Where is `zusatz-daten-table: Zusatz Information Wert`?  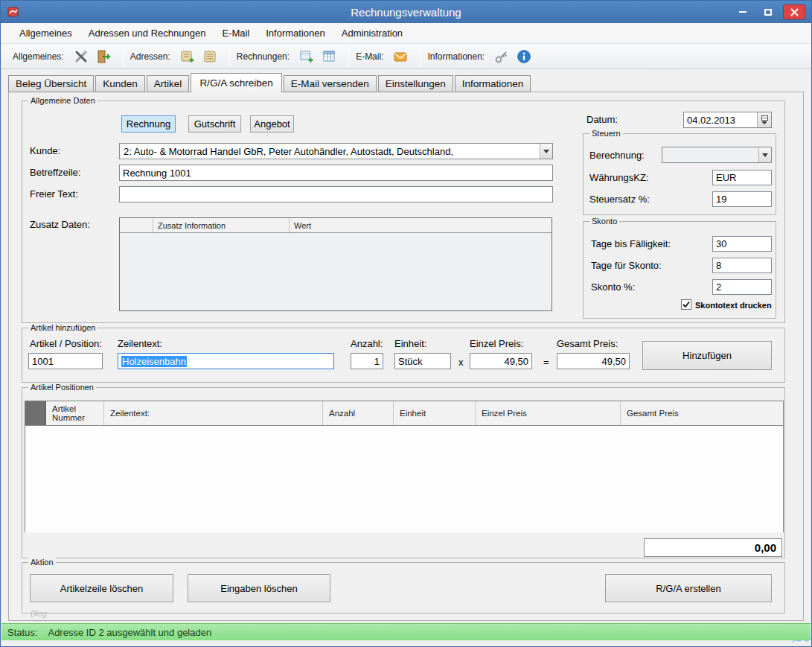
zusatz-daten-table: Zusatz Information Wert is located at coordinates (336, 264).